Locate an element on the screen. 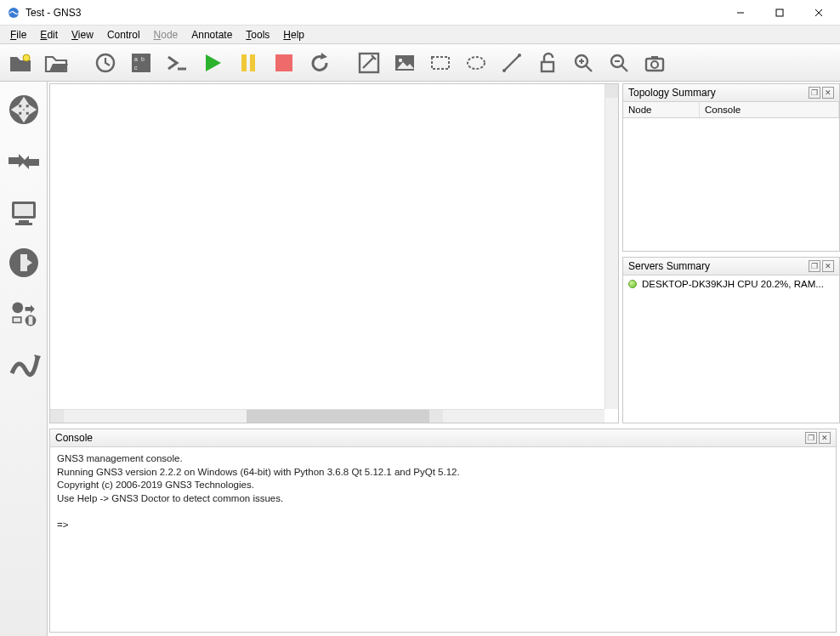  open-project-button is located at coordinates (56, 63).